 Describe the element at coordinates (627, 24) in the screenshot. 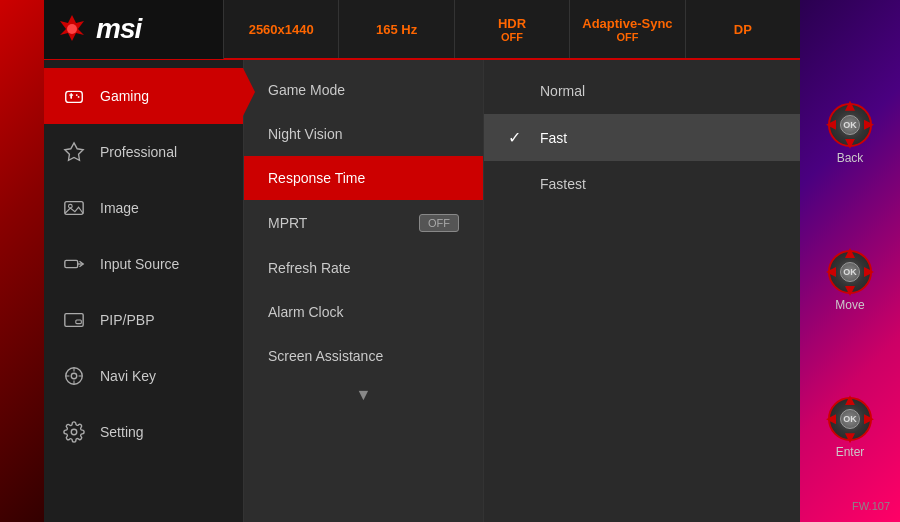

I see `stat-adaptive-sync-value: Adaptive-Sync` at that location.